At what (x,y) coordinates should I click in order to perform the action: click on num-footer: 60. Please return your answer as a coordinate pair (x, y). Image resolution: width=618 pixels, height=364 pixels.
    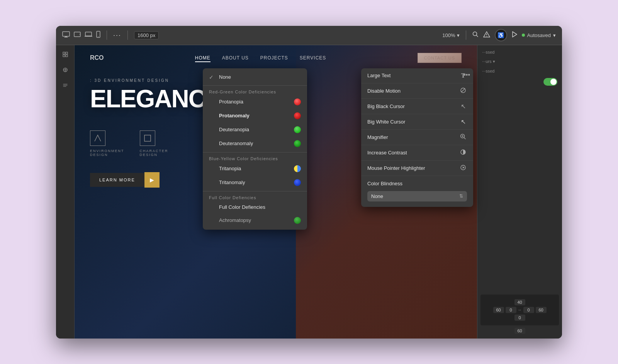
    Looking at the image, I should click on (520, 331).